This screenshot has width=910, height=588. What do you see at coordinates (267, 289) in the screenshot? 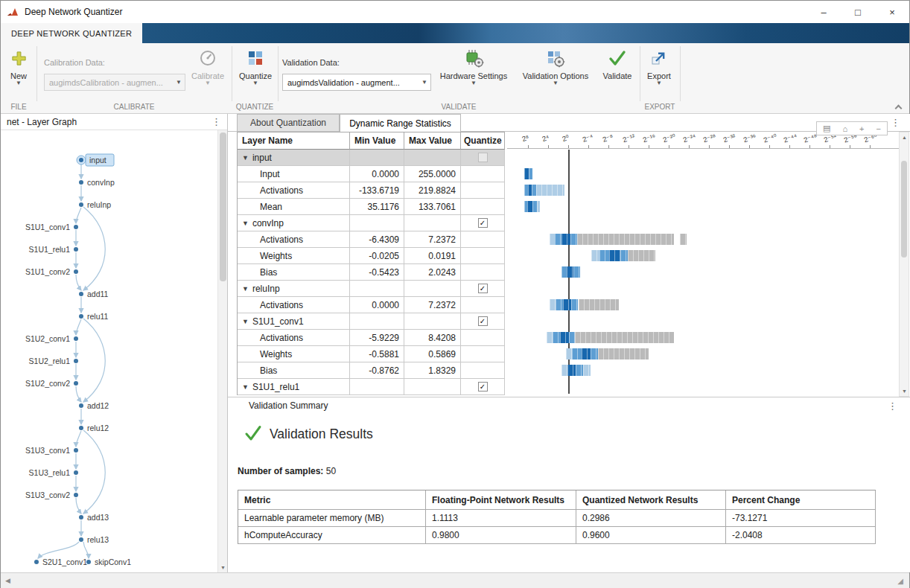
I see `layer-name-label: reluInp` at bounding box center [267, 289].